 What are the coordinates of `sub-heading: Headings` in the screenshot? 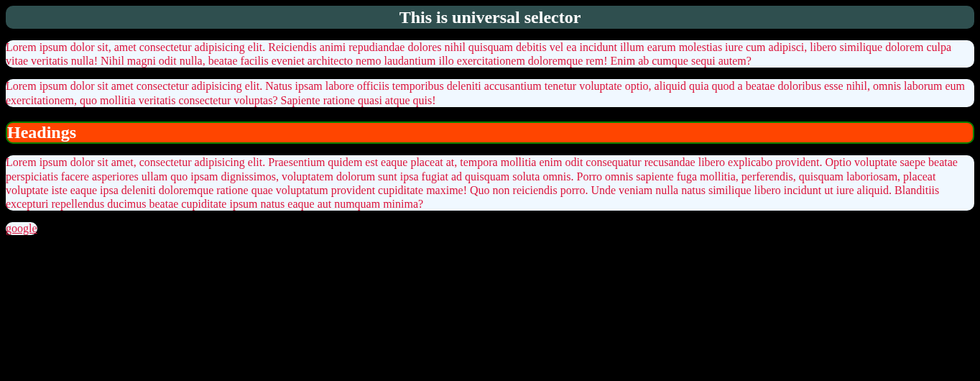 It's located at (490, 133).